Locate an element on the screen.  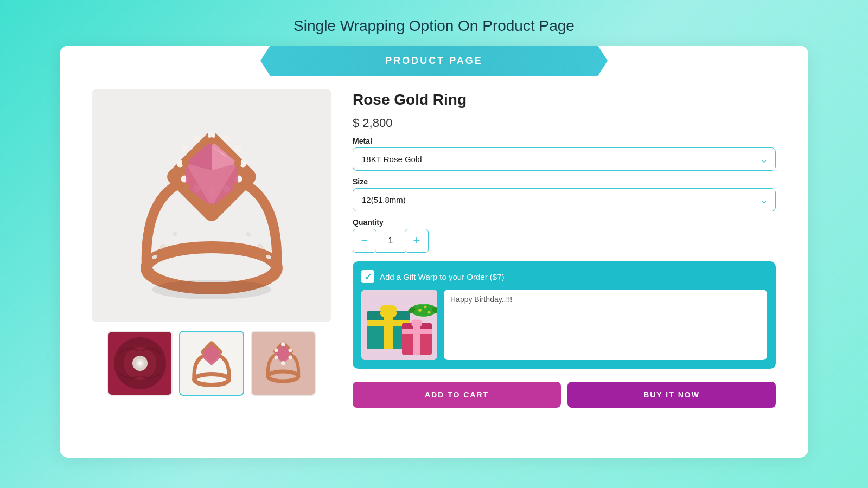
quantity-value: 1 is located at coordinates (391, 241).